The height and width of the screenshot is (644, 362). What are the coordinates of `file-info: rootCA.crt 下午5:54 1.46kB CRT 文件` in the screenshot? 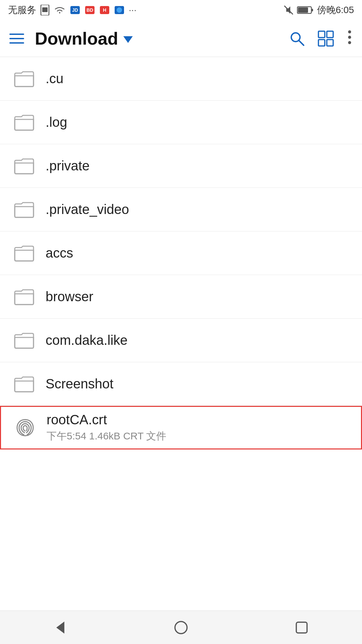 It's located at (107, 428).